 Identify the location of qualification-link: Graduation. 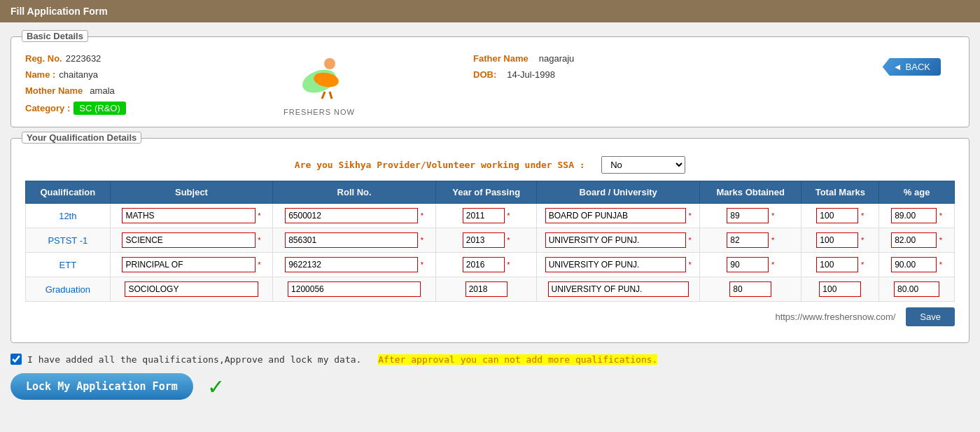
(68, 290).